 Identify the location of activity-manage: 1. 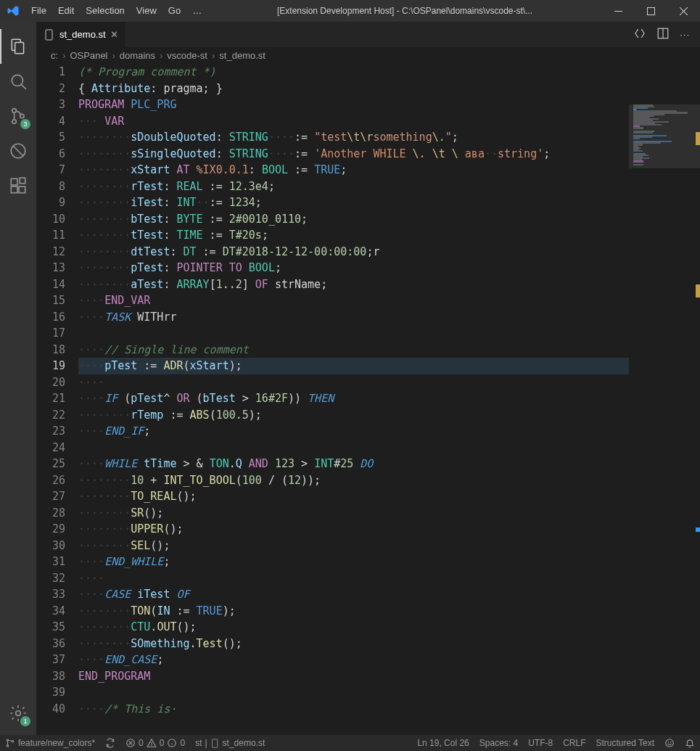
(18, 713).